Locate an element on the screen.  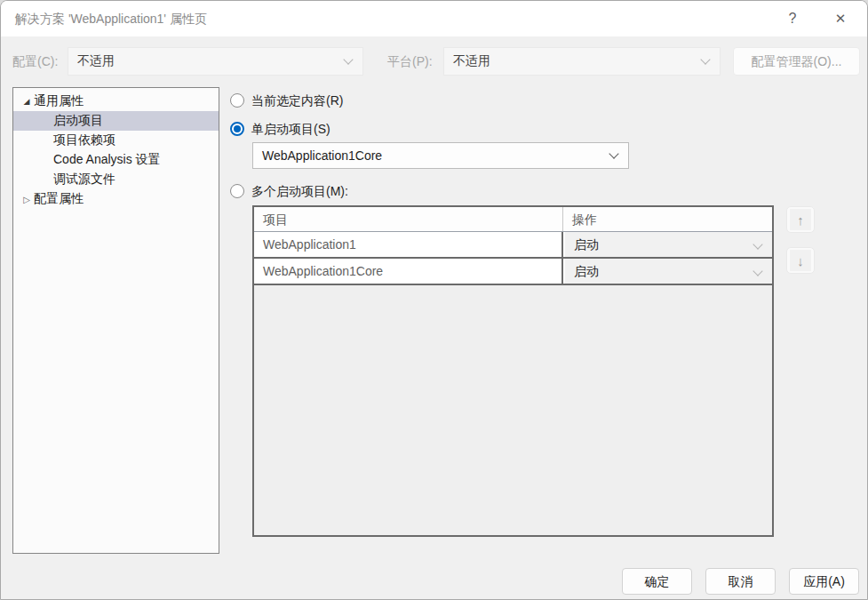
down-arrow-icon: ↓ is located at coordinates (800, 260).